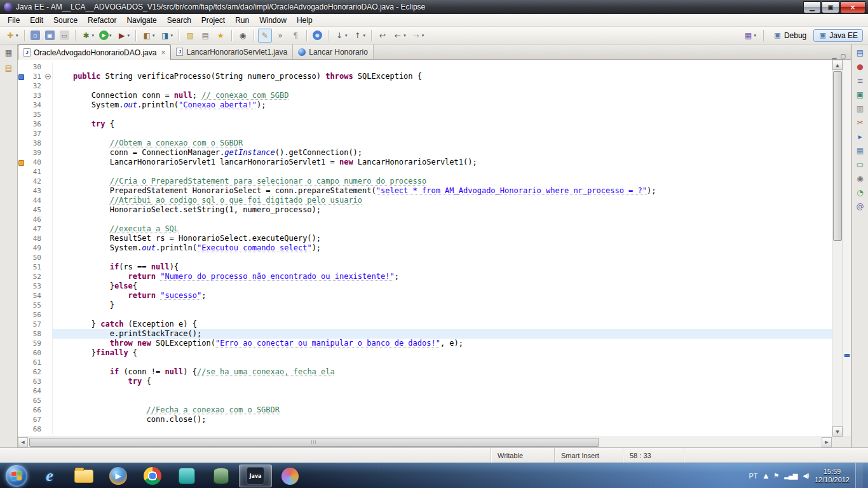 The width and height of the screenshot is (868, 488). Describe the element at coordinates (214, 20) in the screenshot. I see `menu-project: Project` at that location.